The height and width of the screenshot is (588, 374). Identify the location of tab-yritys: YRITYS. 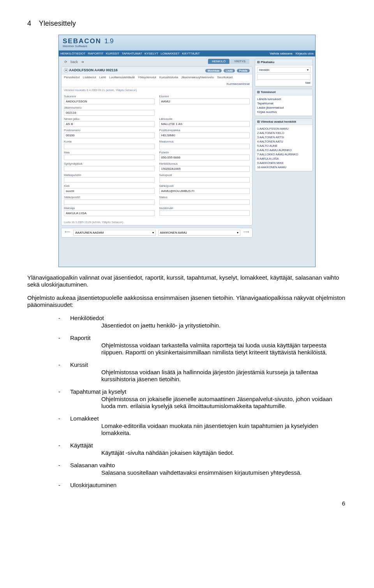
(240, 62).